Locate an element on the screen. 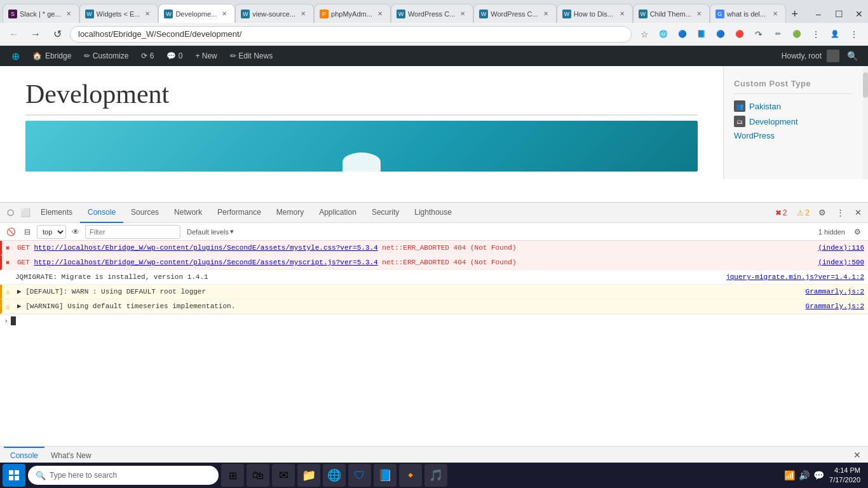 Image resolution: width=868 pixels, height=488 pixels. history-button: ↷ is located at coordinates (759, 34).